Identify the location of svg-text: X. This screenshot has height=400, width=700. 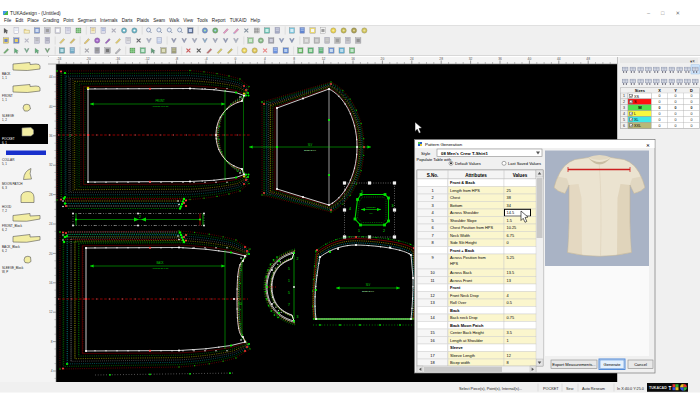
(660, 90).